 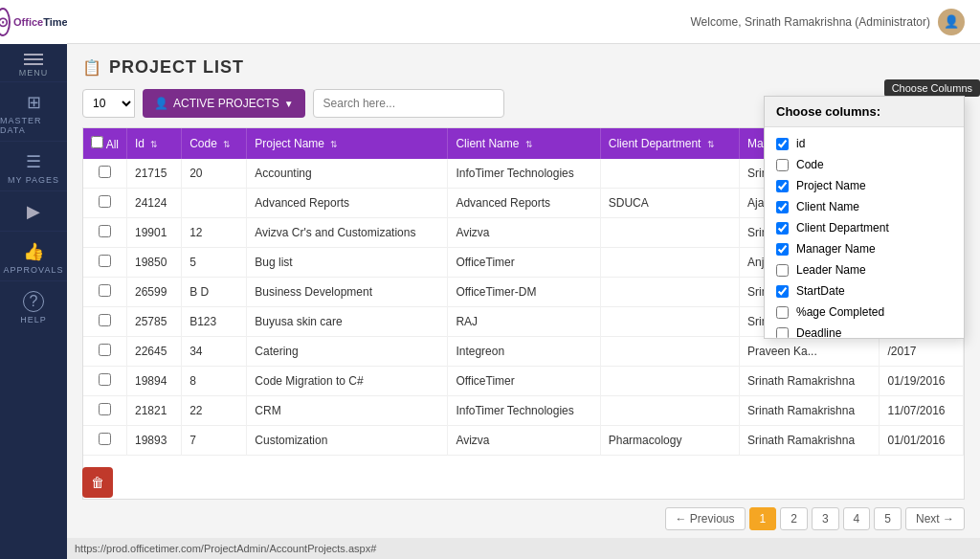 What do you see at coordinates (214, 144) in the screenshot?
I see `col-code: Code ⇅` at bounding box center [214, 144].